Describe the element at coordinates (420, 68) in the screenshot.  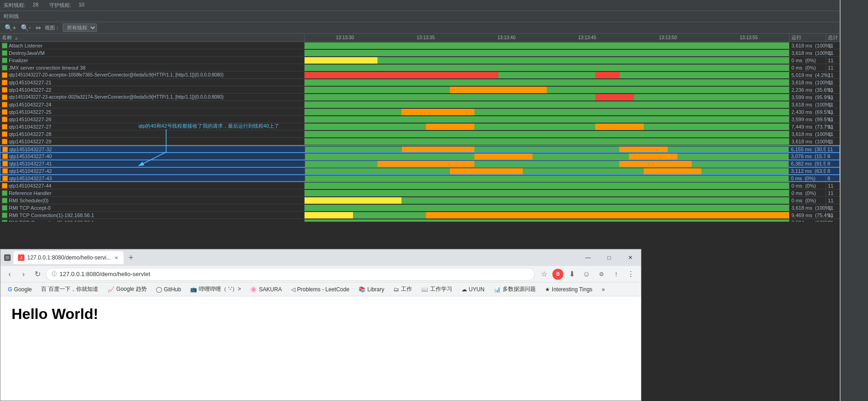
I see `table-row: JMX server connection timeout 38 0 ms (0…` at that location.